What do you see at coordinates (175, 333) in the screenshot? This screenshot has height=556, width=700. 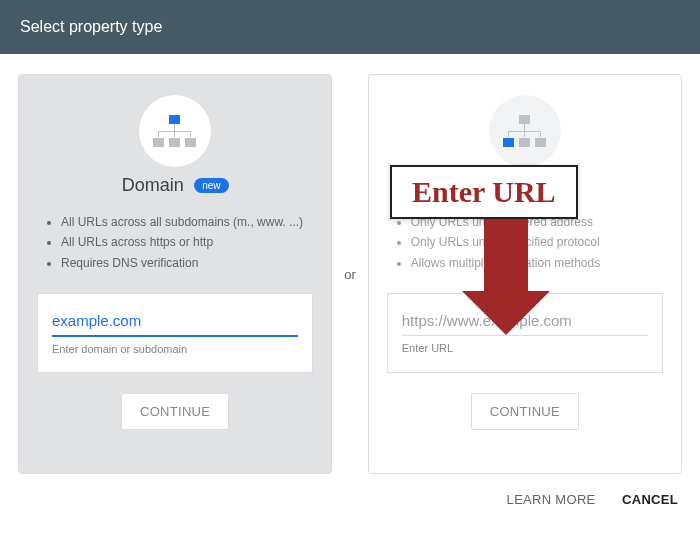 I see `domain-input-container: Enter domain or subdomain` at bounding box center [175, 333].